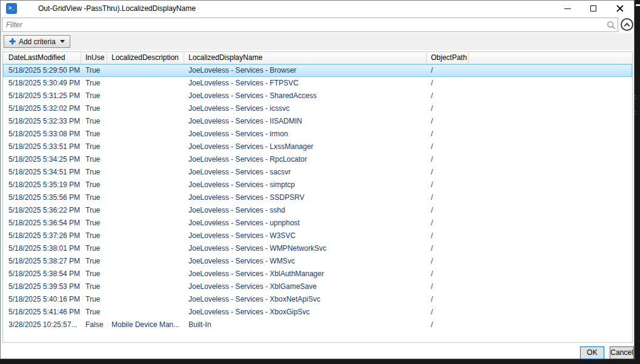 This screenshot has height=364, width=640. What do you see at coordinates (42, 236) in the screenshot?
I see `cell-datelastmodified: 5/18/2025 5:37:26 PM` at bounding box center [42, 236].